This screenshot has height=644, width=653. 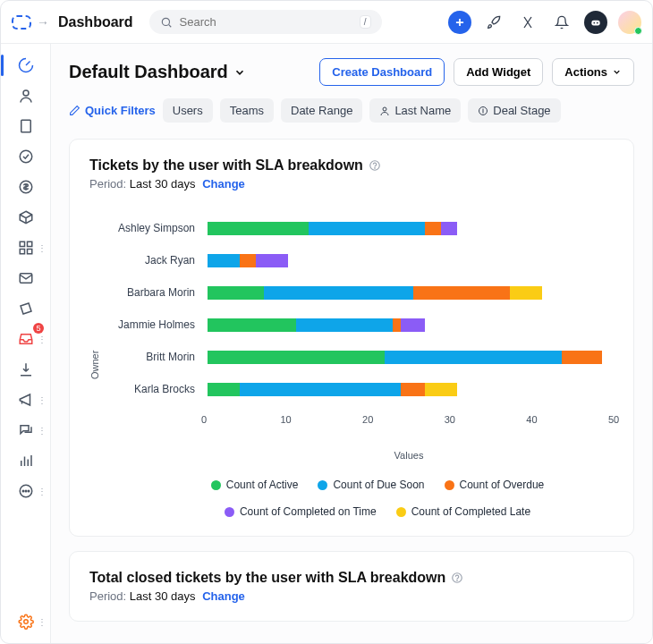 I want to click on legend-swatch, so click(x=449, y=485).